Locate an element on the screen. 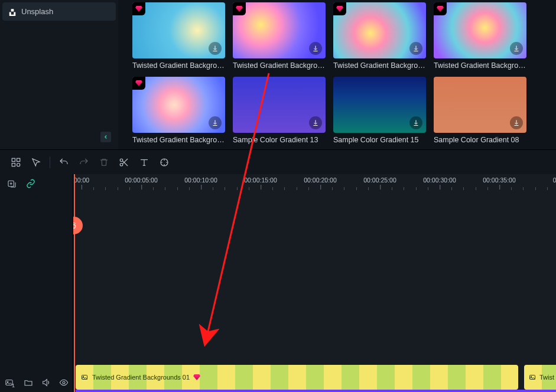  asset-item: Sample Color Gradient 13 is located at coordinates (279, 110).